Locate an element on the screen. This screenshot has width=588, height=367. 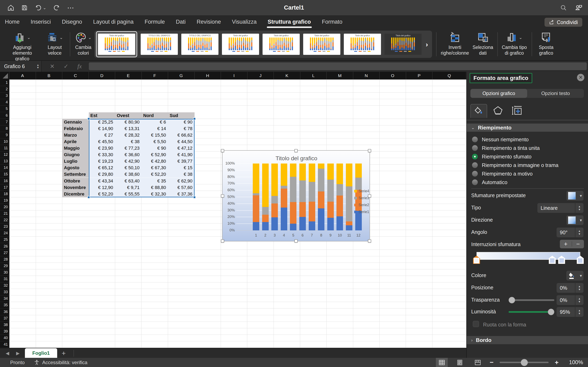
column-header-E: E is located at coordinates (128, 76).